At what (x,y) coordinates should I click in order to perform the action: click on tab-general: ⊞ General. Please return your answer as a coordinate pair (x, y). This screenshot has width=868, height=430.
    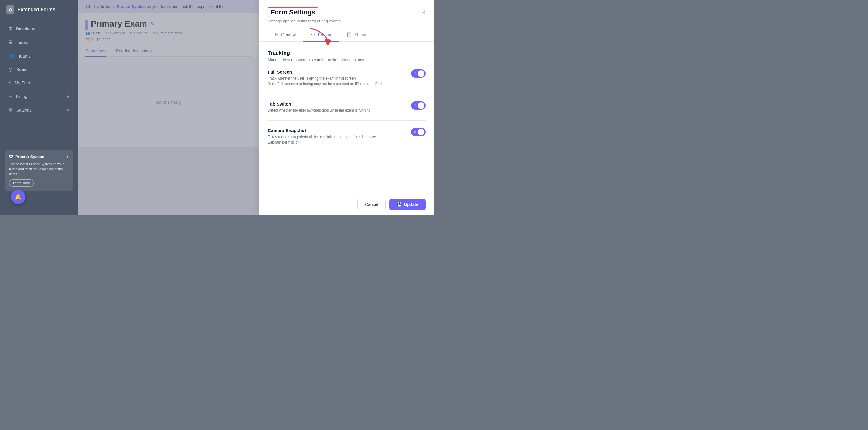
    Looking at the image, I should click on (286, 35).